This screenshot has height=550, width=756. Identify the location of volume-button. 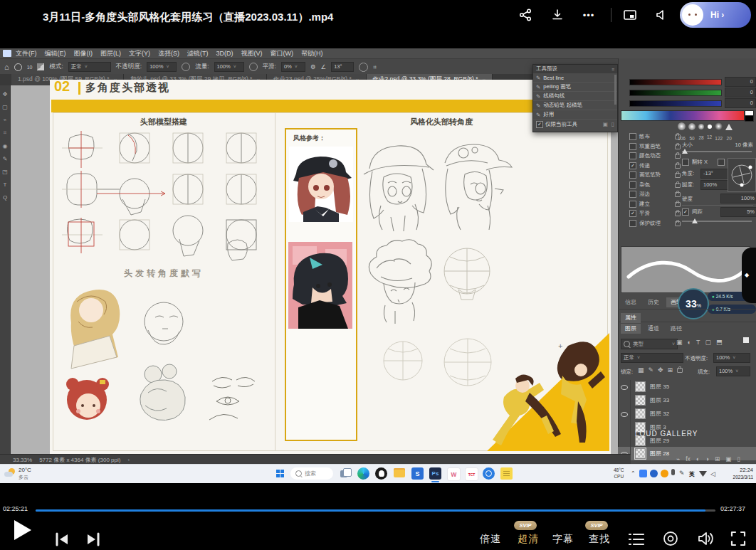
(705, 540).